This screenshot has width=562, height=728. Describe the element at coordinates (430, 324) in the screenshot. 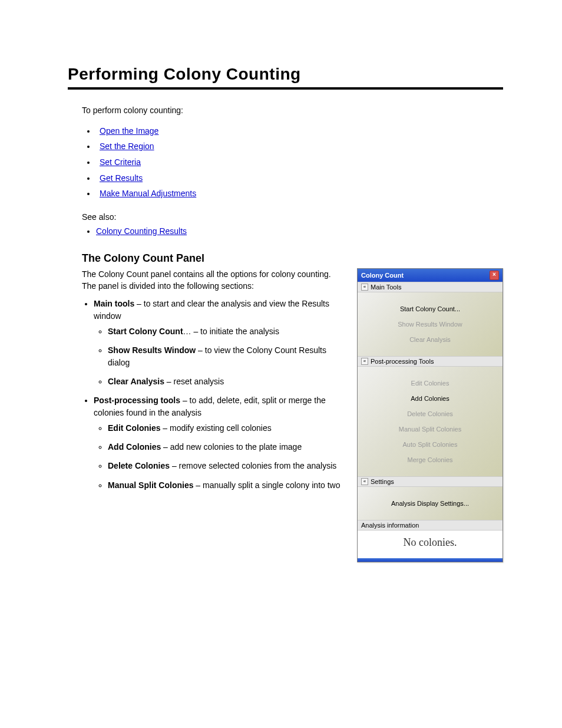

I see `tool-show-results: Show Results Window` at that location.